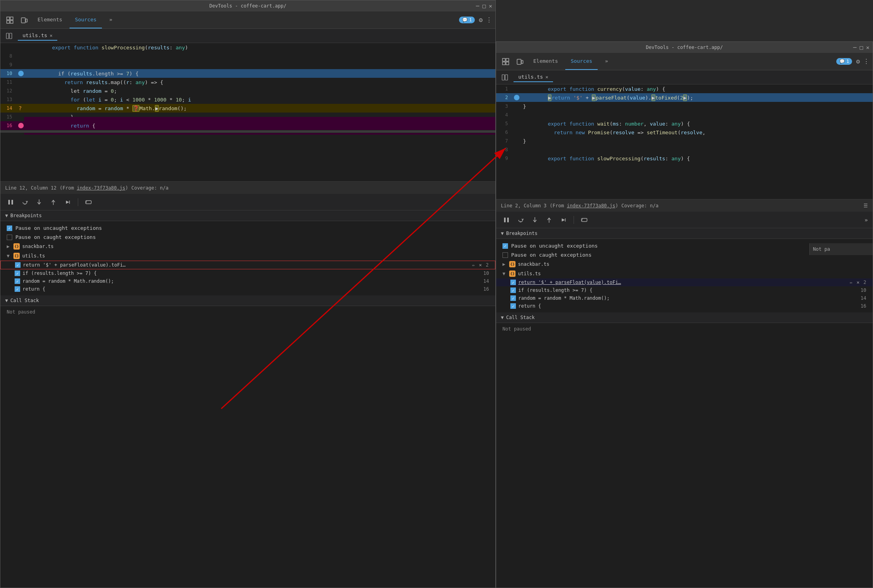 This screenshot has width=873, height=588. Describe the element at coordinates (473, 265) in the screenshot. I see `bp1-edit-1: ✏` at that location.